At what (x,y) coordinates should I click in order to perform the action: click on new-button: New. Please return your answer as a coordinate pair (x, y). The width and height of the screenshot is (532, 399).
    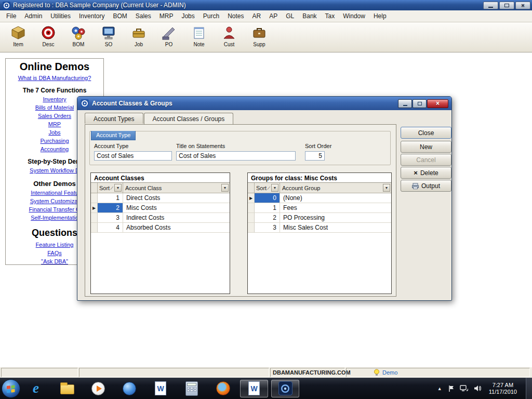
    Looking at the image, I should click on (426, 147).